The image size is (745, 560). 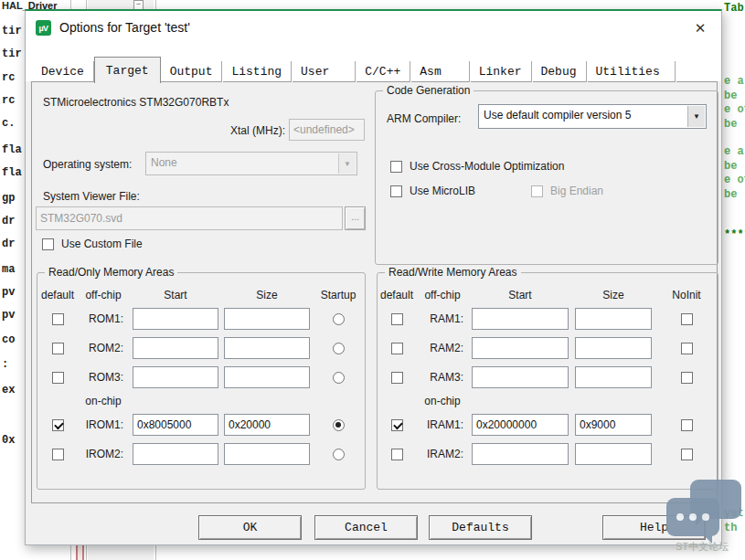 What do you see at coordinates (397, 295) in the screenshot?
I see `col-default: default` at bounding box center [397, 295].